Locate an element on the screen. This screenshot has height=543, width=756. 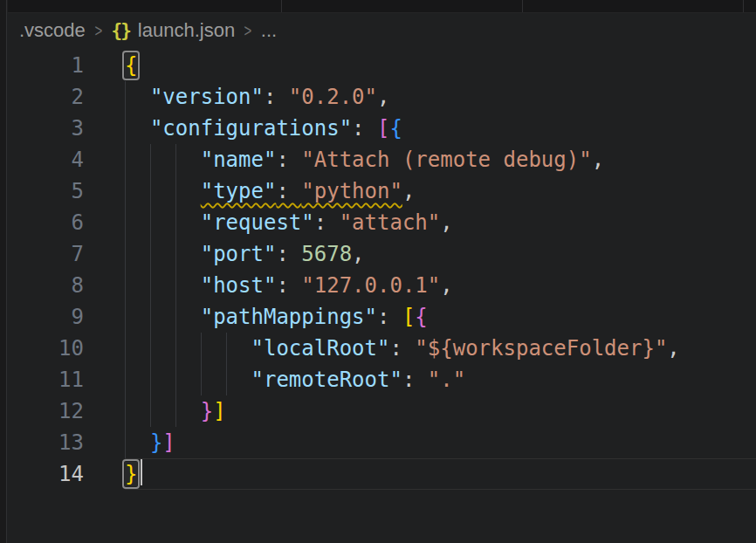
tab-strip is located at coordinates (382, 7).